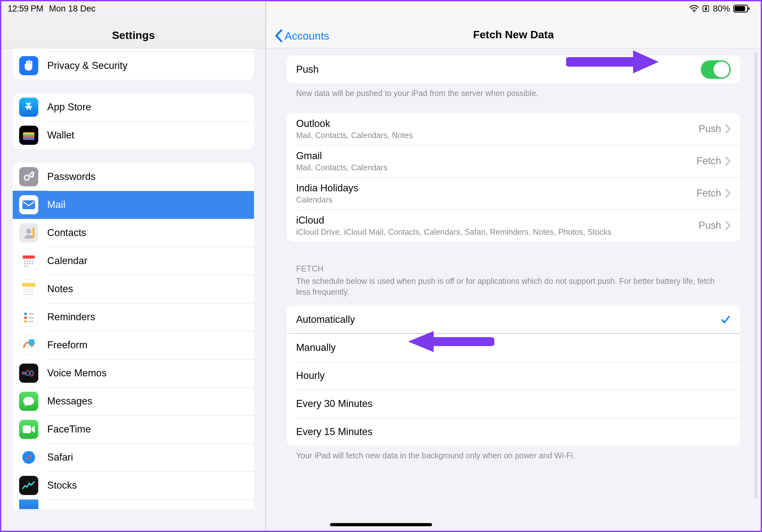 This screenshot has height=532, width=762. What do you see at coordinates (725, 320) in the screenshot?
I see `check-icon` at bounding box center [725, 320].